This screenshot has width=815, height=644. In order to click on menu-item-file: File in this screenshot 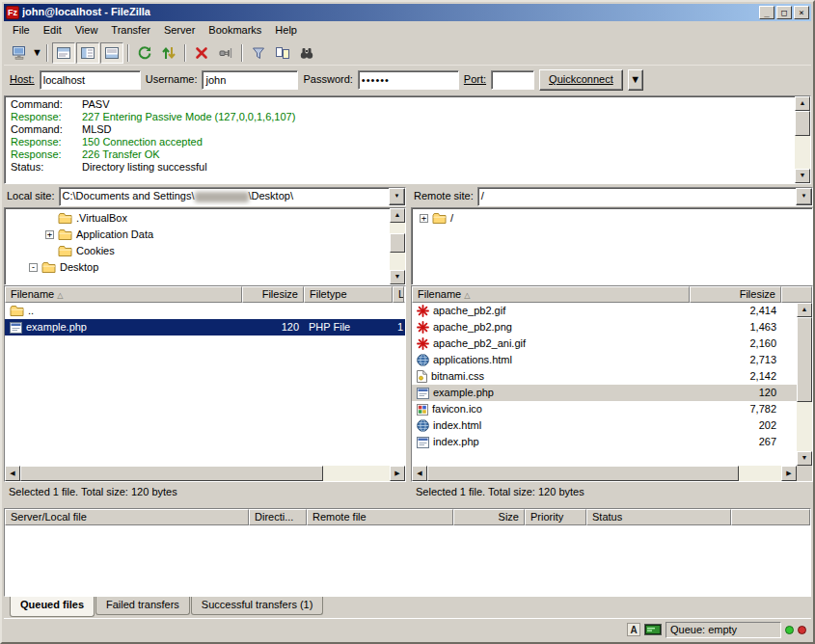, I will do `click(21, 31)`.